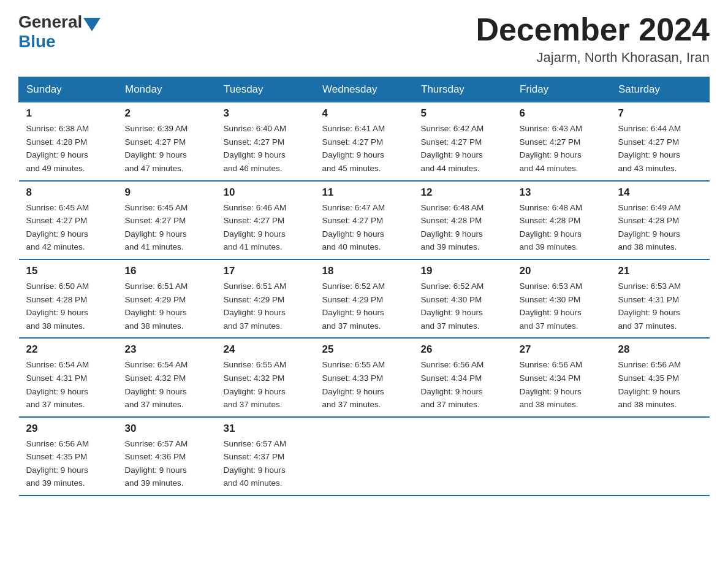 The image size is (728, 563). What do you see at coordinates (364, 113) in the screenshot?
I see `day-number: 4` at bounding box center [364, 113].